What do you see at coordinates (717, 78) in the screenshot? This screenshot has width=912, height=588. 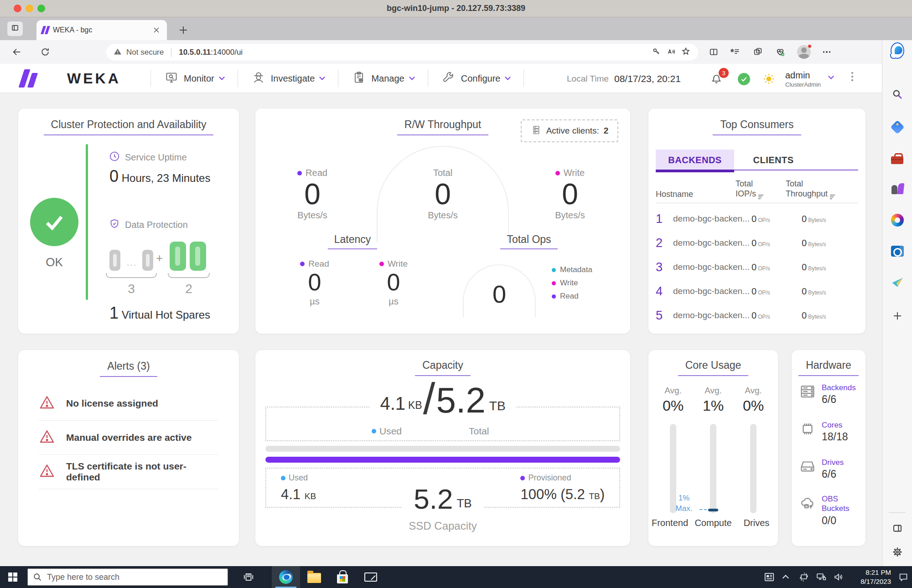 I see `notifications-button: 3` at bounding box center [717, 78].